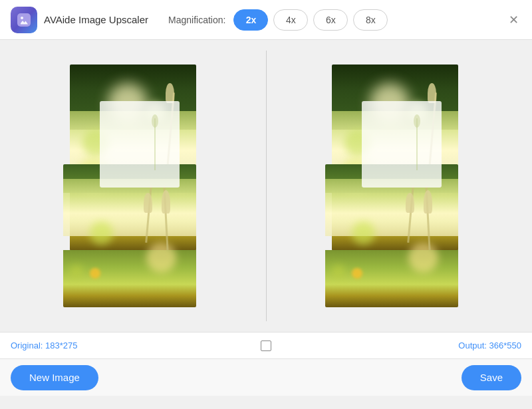  I want to click on mag-btn-4x: 4x, so click(291, 20).